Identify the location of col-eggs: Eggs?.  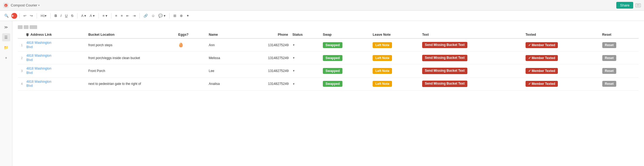
(191, 35).